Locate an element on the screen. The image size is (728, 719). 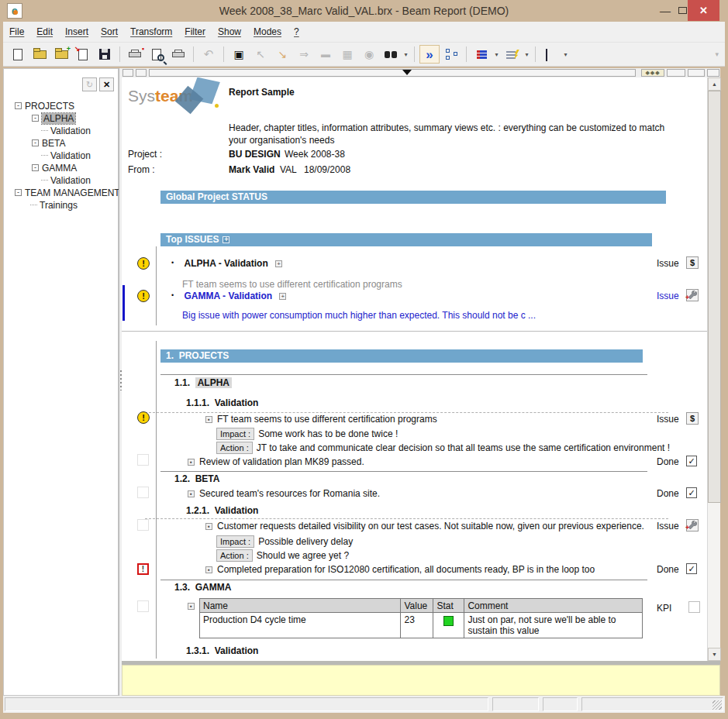
item-a1: ▪FT team seems to use different certific… is located at coordinates (321, 419).